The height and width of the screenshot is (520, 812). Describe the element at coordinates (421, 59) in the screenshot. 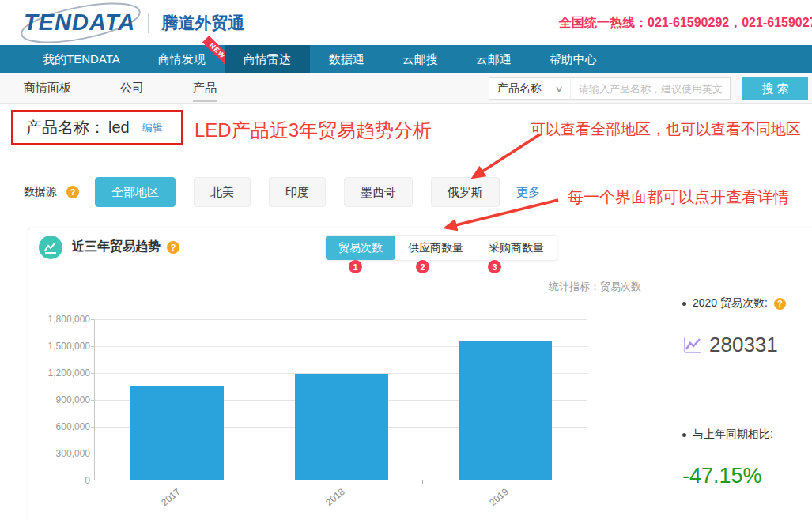

I see `nav-item-mail-search: 云邮搜` at that location.